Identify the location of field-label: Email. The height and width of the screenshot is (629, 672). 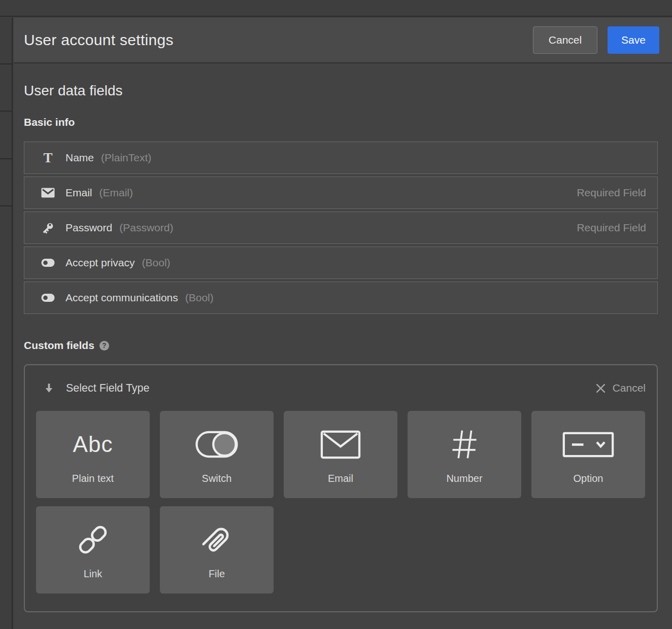
(79, 193).